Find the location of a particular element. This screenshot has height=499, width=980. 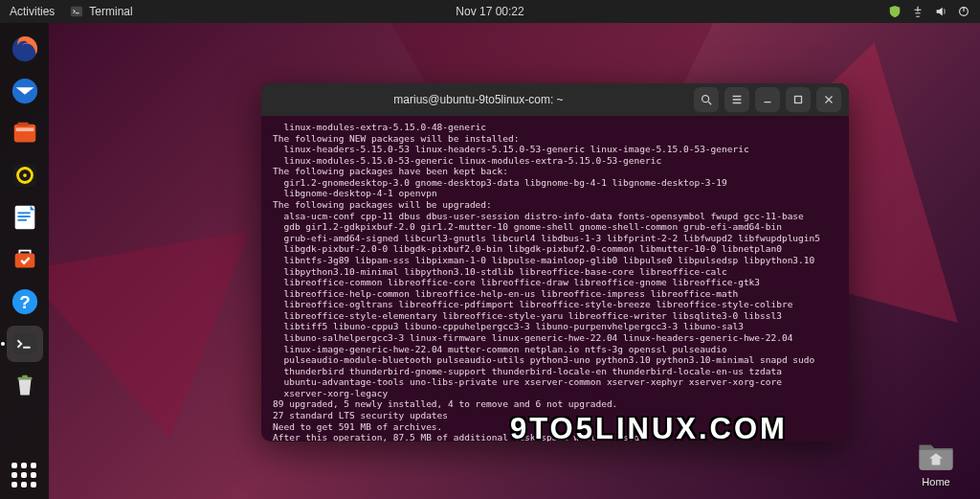

active-app-indicator: Terminal is located at coordinates (101, 11).